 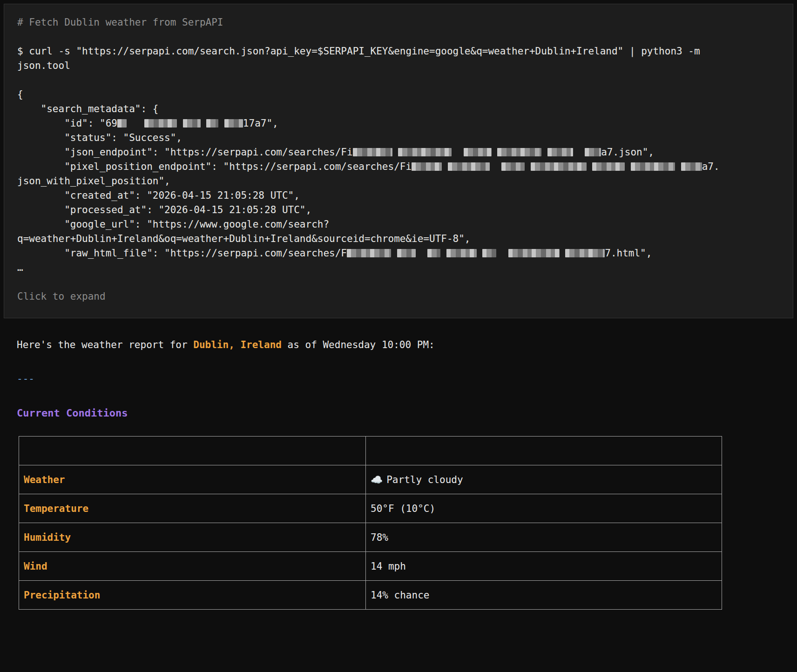 I want to click on terminal-line: q=weather+Dublin+Ireland&oq=weather+Dubl…, so click(x=398, y=239).